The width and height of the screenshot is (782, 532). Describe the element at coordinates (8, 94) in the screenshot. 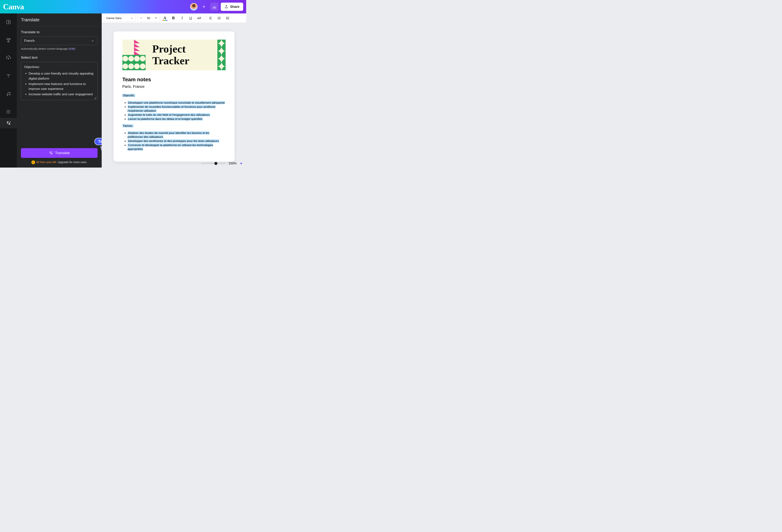

I see `audio-icon` at that location.